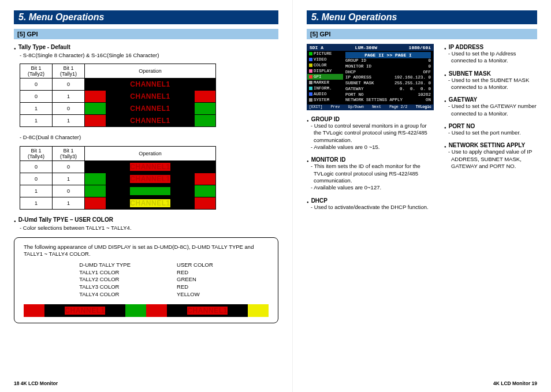  I want to click on definition-title: PORT NO, so click(462, 126).